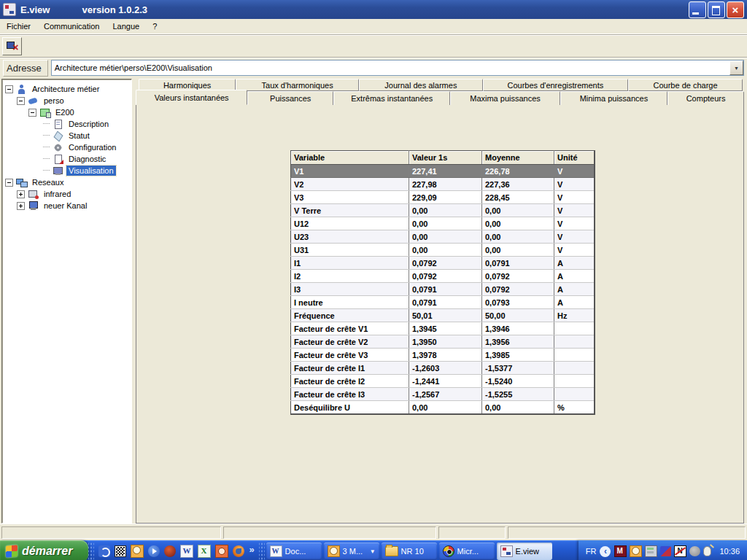 This screenshot has width=747, height=560. What do you see at coordinates (67, 112) in the screenshot?
I see `tree-item: E200` at bounding box center [67, 112].